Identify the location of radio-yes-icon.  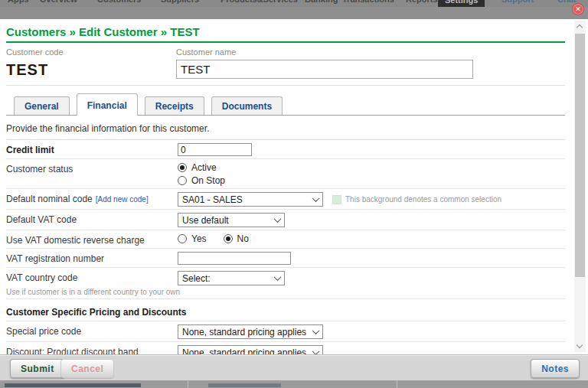
(182, 239).